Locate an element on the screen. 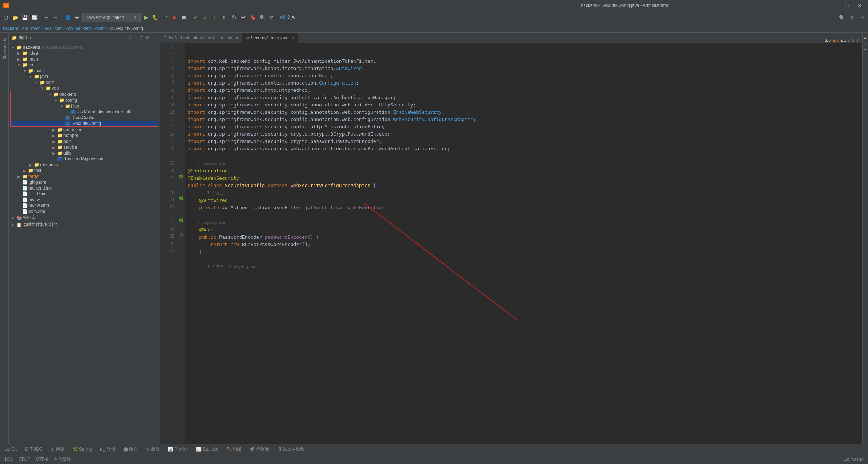  tree-item-config: ▼ 📁 config is located at coordinates (84, 100).